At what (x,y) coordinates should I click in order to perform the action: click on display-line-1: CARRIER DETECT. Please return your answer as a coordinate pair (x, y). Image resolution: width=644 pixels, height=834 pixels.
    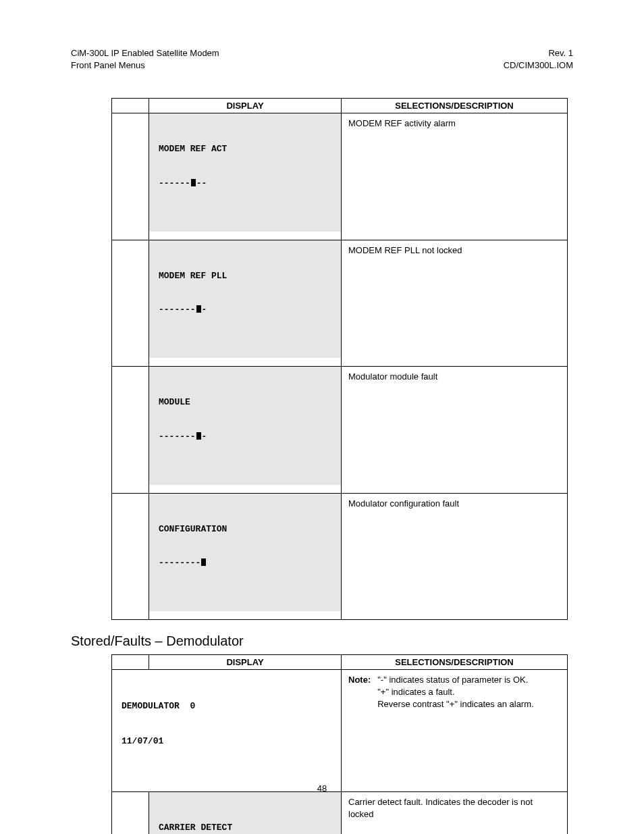
    Looking at the image, I should click on (245, 828).